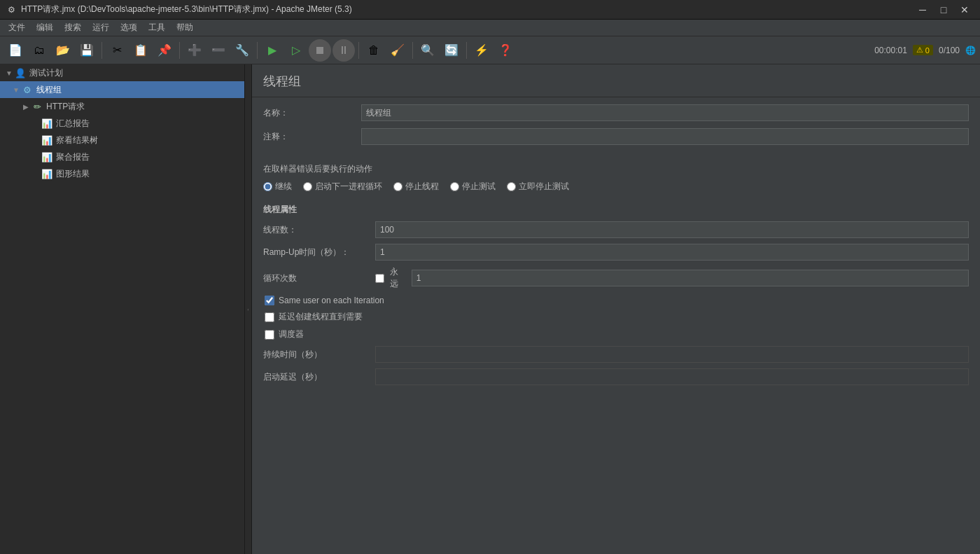 The width and height of the screenshot is (980, 554). I want to click on stop-button: ⏹, so click(320, 50).